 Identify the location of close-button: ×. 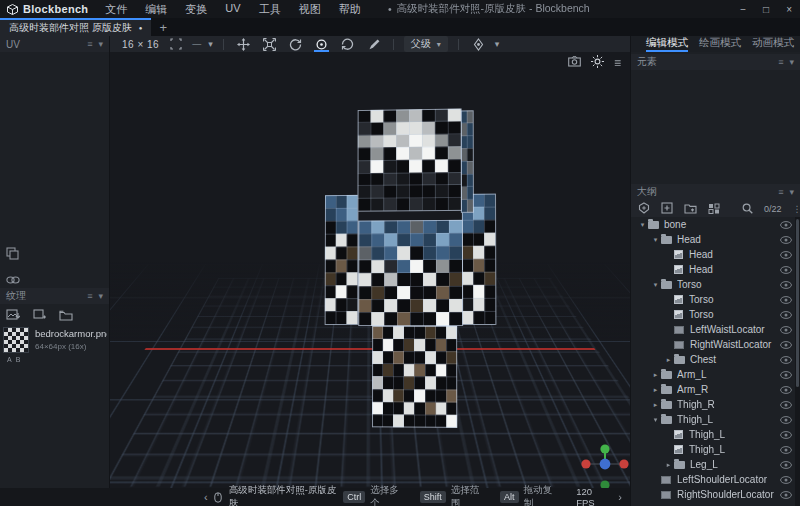
(789, 10).